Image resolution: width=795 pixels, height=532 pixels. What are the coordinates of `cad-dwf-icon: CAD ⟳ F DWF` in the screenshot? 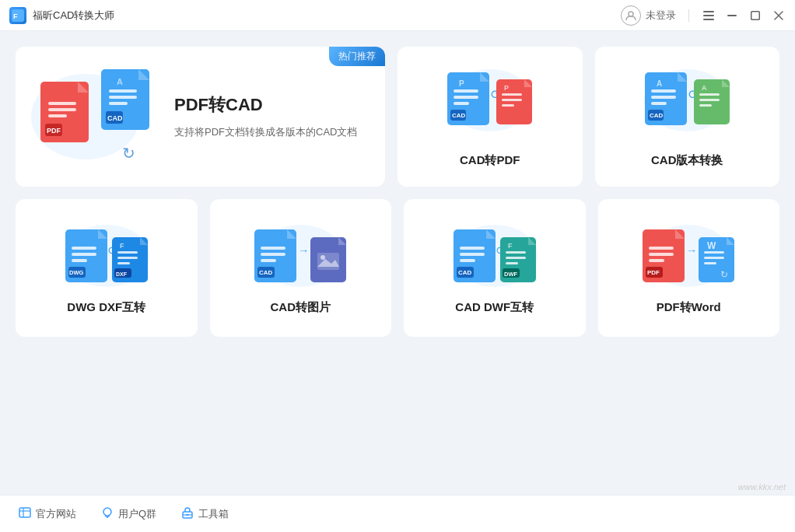 It's located at (495, 256).